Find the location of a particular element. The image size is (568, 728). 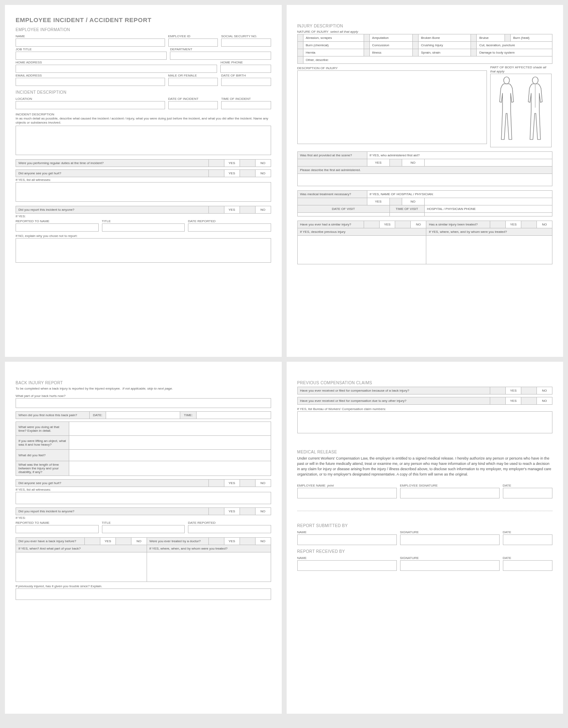

label-rep-title: TITLE is located at coordinates (143, 221).